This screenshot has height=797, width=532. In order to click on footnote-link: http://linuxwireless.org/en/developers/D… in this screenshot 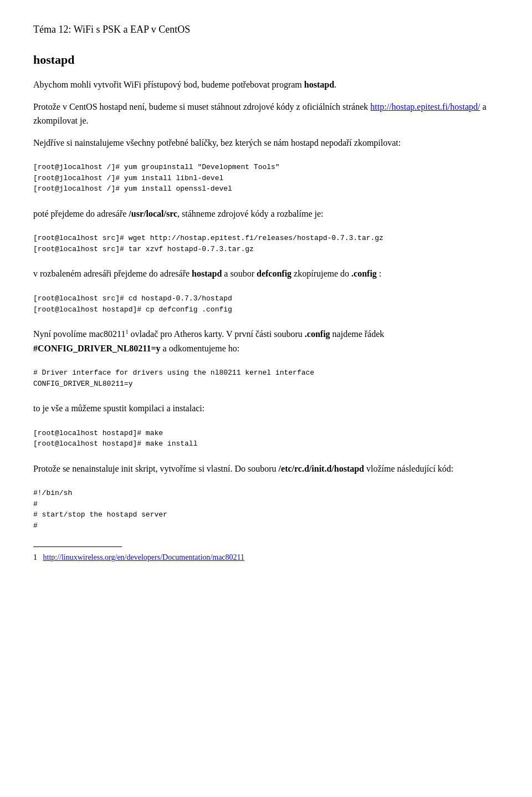, I will do `click(144, 558)`.